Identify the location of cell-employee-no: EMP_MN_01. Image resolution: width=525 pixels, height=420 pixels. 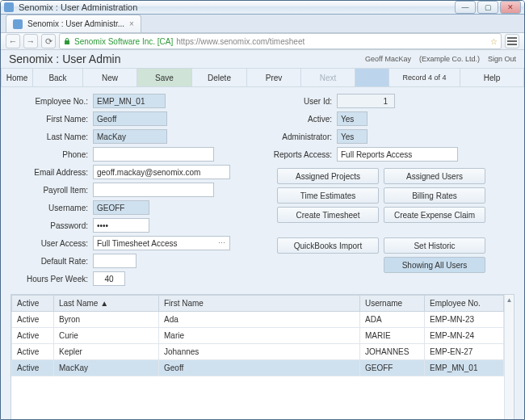
(464, 368).